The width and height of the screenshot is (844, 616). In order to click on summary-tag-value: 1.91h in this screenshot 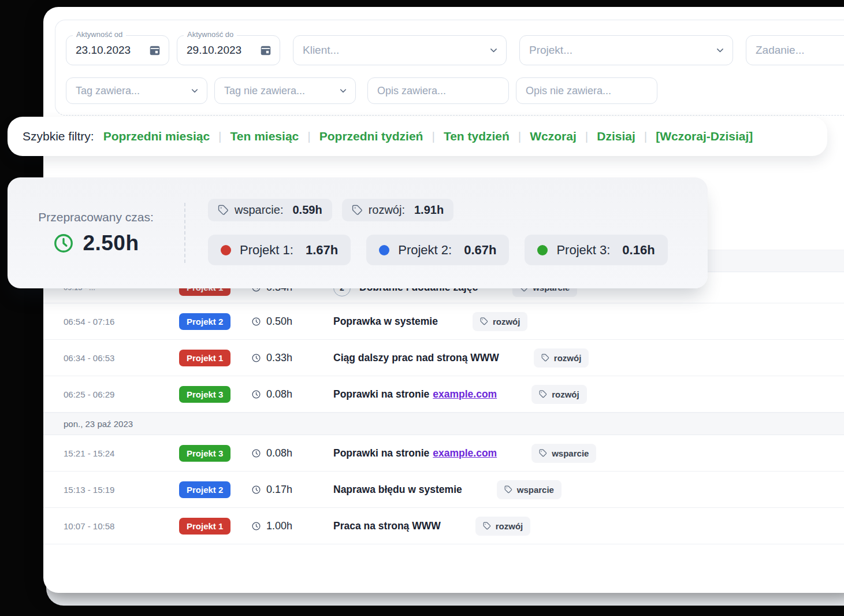, I will do `click(429, 210)`.